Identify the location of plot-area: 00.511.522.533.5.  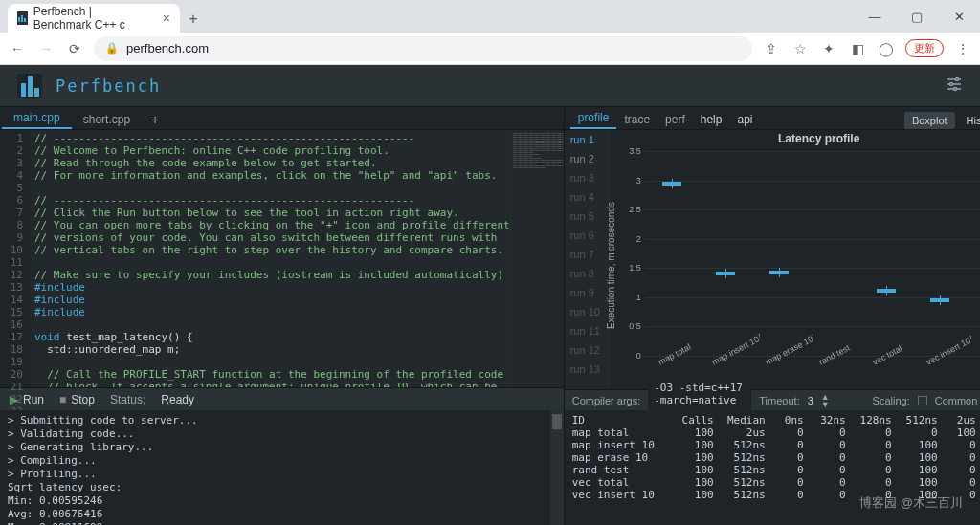
(813, 254).